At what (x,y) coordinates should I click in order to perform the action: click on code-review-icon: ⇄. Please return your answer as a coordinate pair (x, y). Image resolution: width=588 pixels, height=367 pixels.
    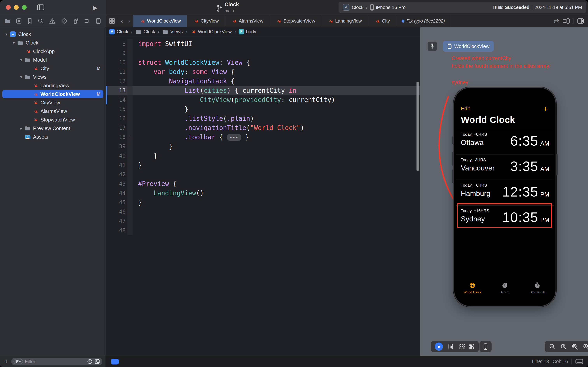
    Looking at the image, I should click on (556, 21).